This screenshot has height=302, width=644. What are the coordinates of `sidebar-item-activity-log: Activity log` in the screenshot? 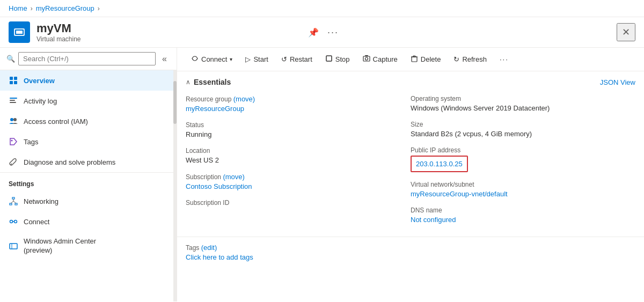 It's located at (88, 101).